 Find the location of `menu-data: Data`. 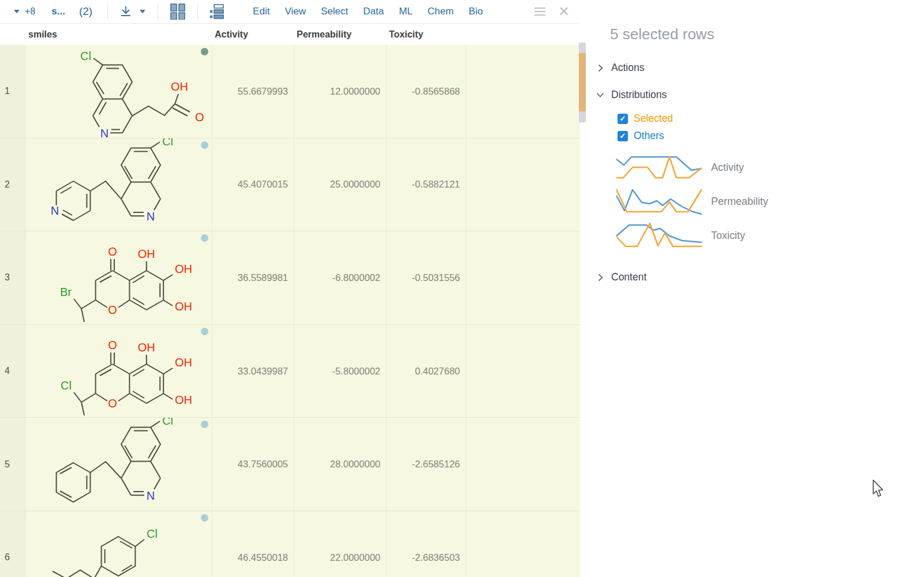

menu-data: Data is located at coordinates (373, 12).